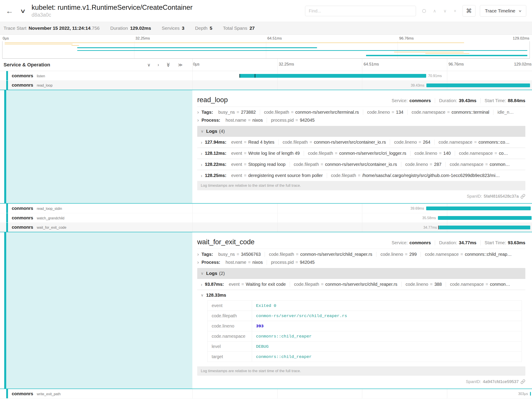 Image resolution: width=532 pixels, height=411 pixels. Describe the element at coordinates (237, 112) in the screenshot. I see `key-value-pair: busy_ns=273882` at that location.